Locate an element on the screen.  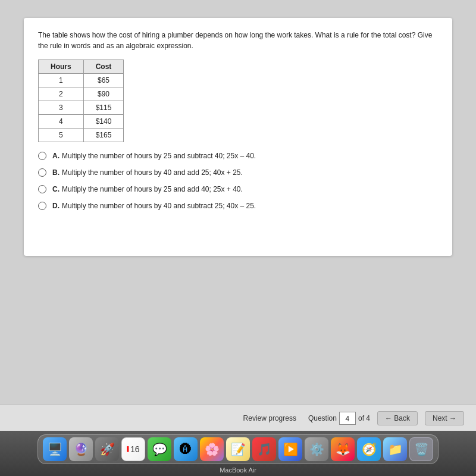
table-row: 1$65 is located at coordinates (81, 81).